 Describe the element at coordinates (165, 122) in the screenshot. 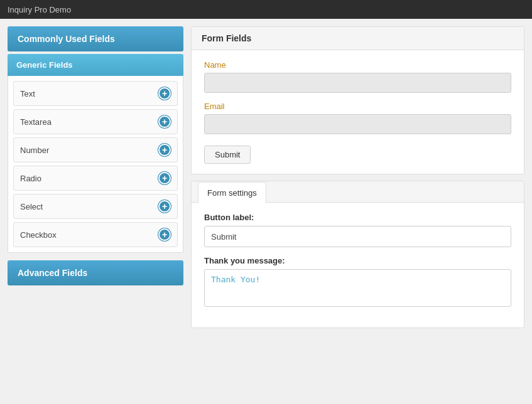

I see `add-textarea-icon: +` at that location.